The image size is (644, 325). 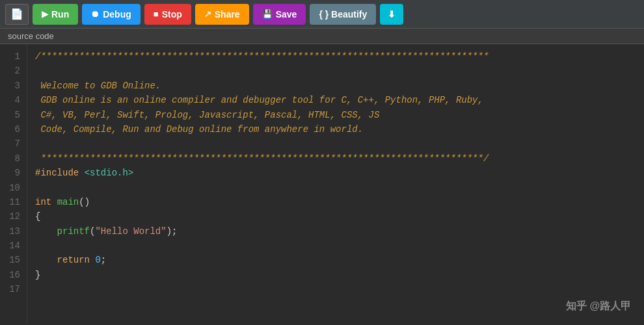 I want to click on share-icon: ↗, so click(x=208, y=14).